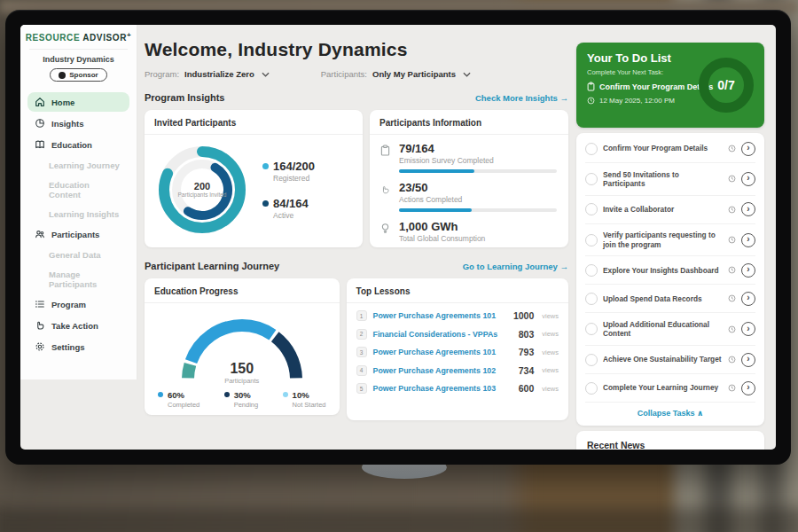 The image size is (798, 532). I want to click on logo-text-secondary: ADVISOR, so click(105, 37).